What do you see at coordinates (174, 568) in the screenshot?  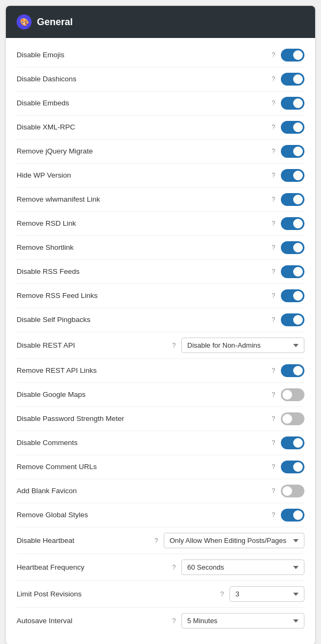 I see `help-icon-heartbeat-frequency: ?` at bounding box center [174, 568].